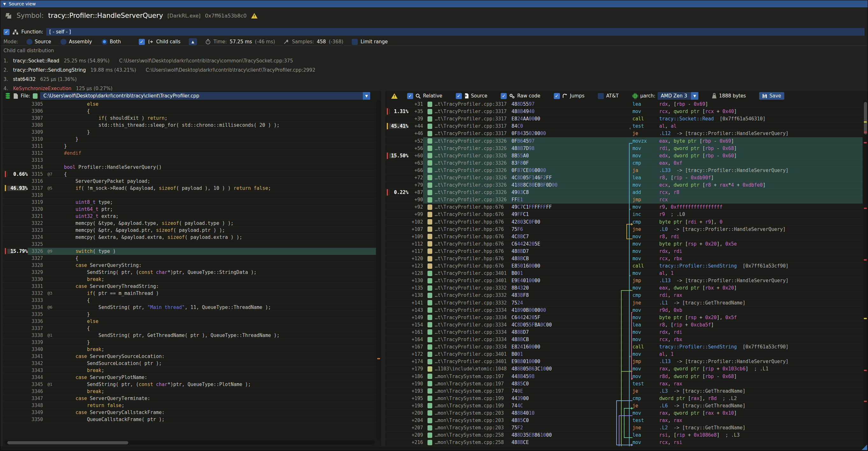 Image resolution: width=868 pixels, height=451 pixels. I want to click on source-line: 3346 break;, so click(189, 392).